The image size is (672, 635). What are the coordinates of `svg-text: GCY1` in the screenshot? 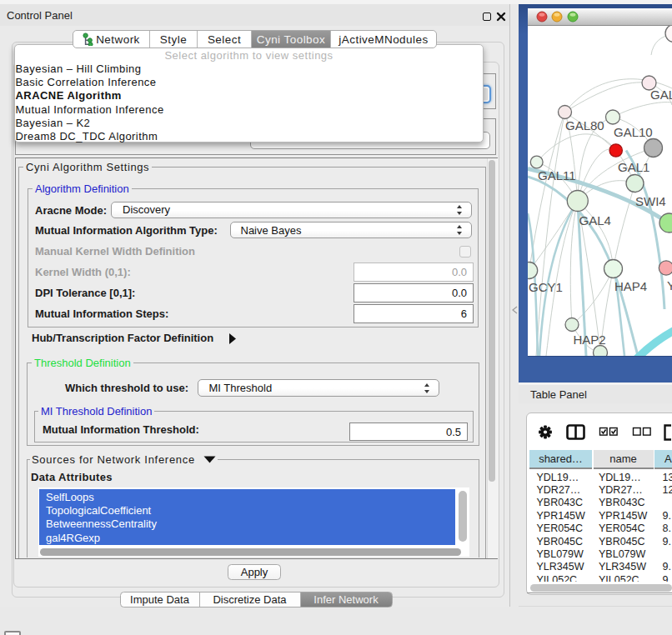 It's located at (545, 287).